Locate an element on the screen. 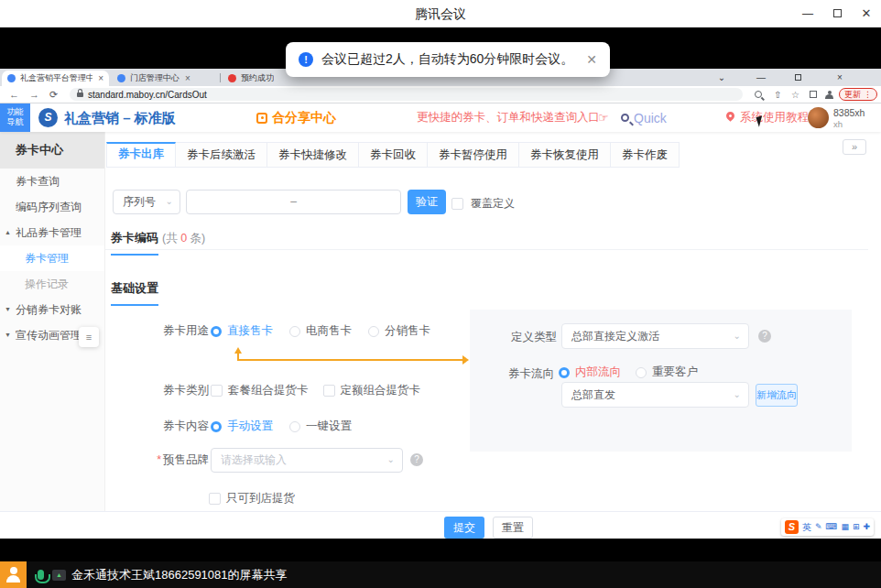 The width and height of the screenshot is (881, 588). zoom-icon is located at coordinates (758, 94).